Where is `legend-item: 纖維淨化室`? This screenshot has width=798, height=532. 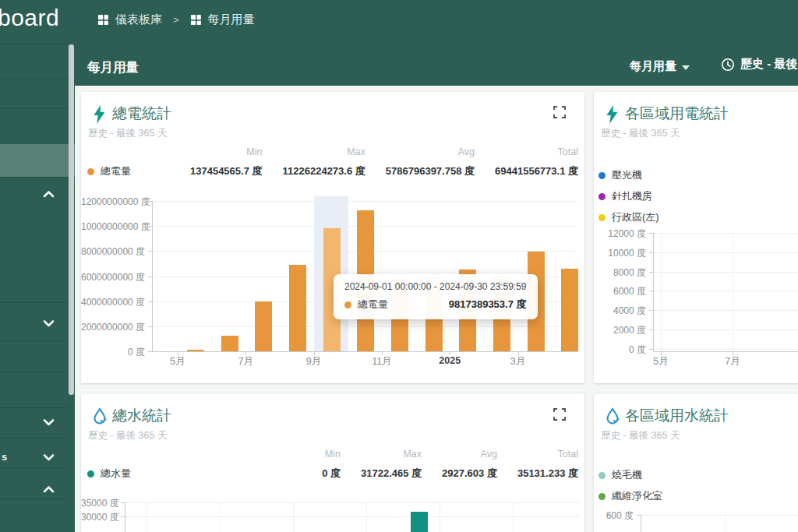
legend-item: 纖維淨化室 is located at coordinates (630, 496).